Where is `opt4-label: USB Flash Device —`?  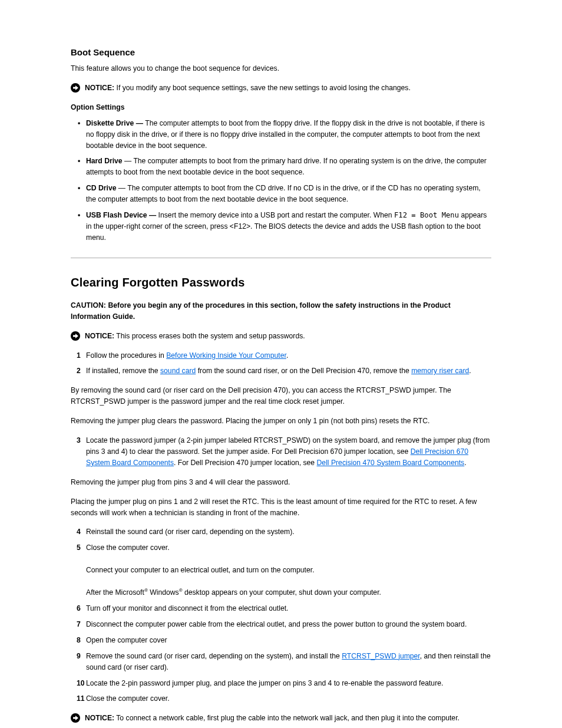 opt4-label: USB Flash Device — is located at coordinates (123, 215).